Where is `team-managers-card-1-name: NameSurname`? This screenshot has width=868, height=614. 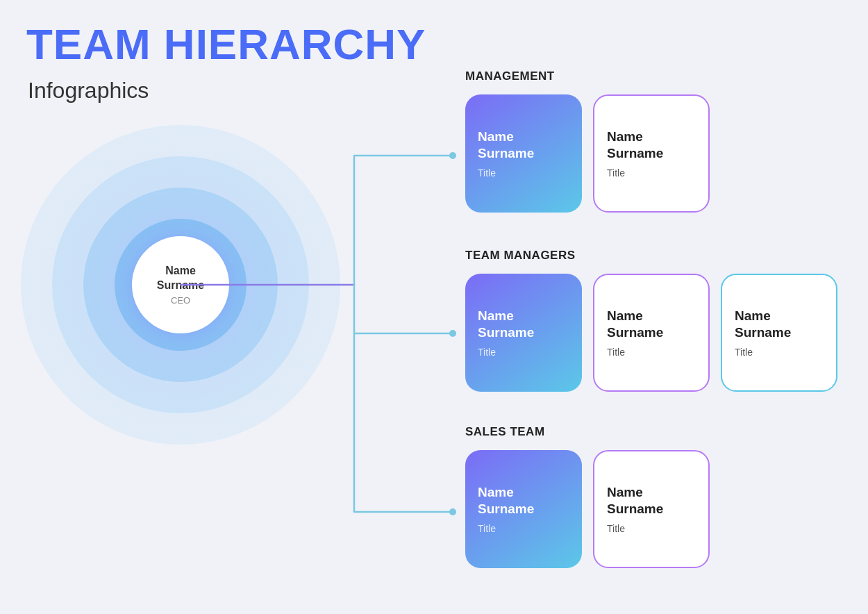 team-managers-card-1-name: NameSurname is located at coordinates (524, 324).